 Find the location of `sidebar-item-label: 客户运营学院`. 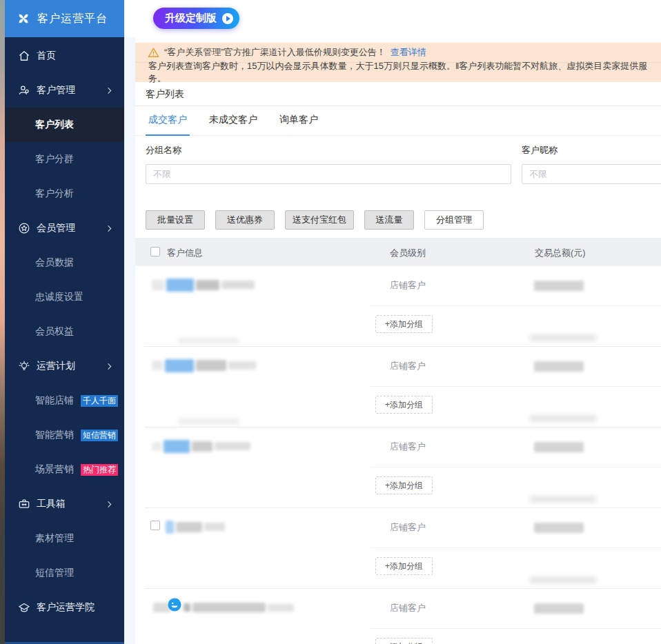

sidebar-item-label: 客户运营学院 is located at coordinates (66, 607).